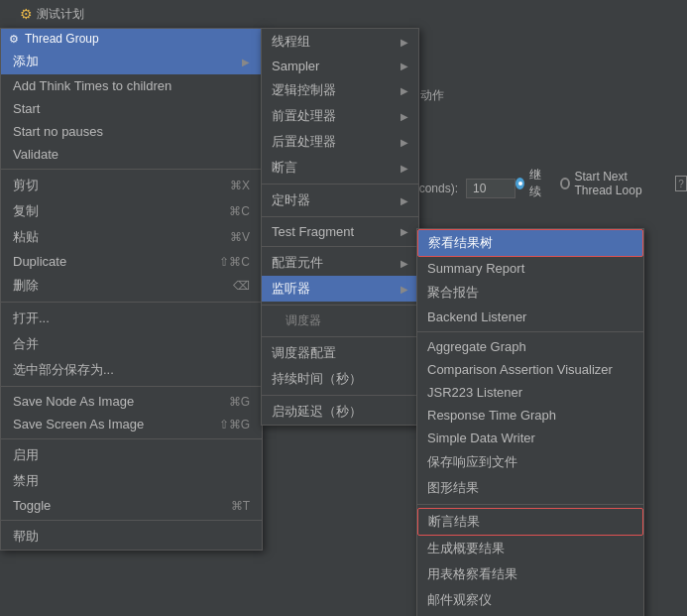 The width and height of the screenshot is (687, 616). Describe the element at coordinates (297, 263) in the screenshot. I see `menu-item-l2-label-config-element: 配置元件` at that location.